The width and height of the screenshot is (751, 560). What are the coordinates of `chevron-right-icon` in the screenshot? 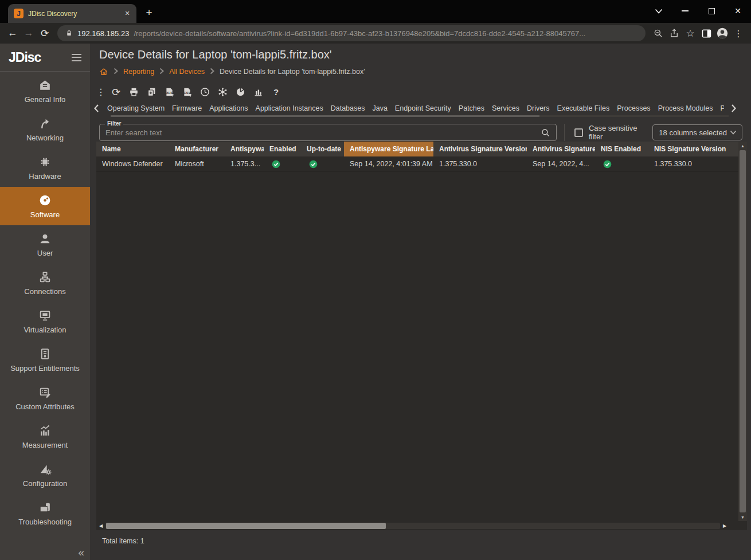 It's located at (212, 72).